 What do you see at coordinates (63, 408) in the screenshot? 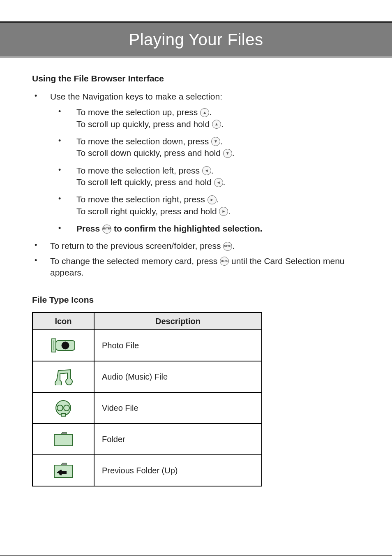
I see `video-file-icon` at bounding box center [63, 408].